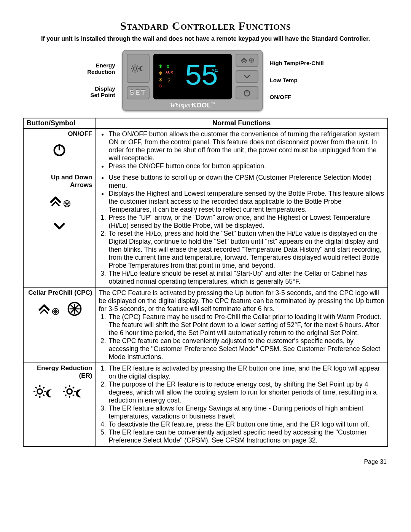  Describe the element at coordinates (101, 92) in the screenshot. I see `label-display-setpoint: DisplaySet Point` at that location.